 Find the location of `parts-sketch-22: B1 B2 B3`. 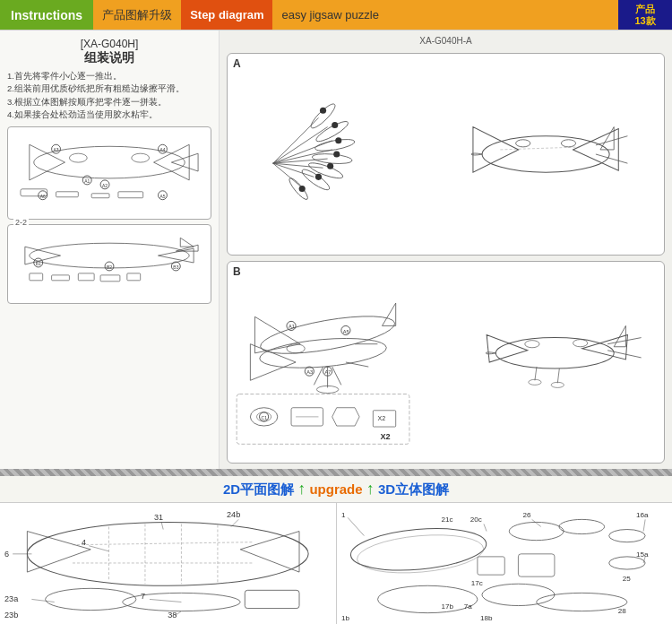

parts-sketch-22: B1 B2 B3 is located at coordinates (109, 262).